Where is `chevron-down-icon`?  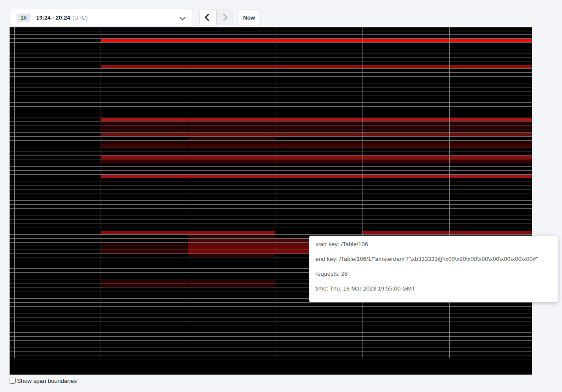 chevron-down-icon is located at coordinates (183, 17).